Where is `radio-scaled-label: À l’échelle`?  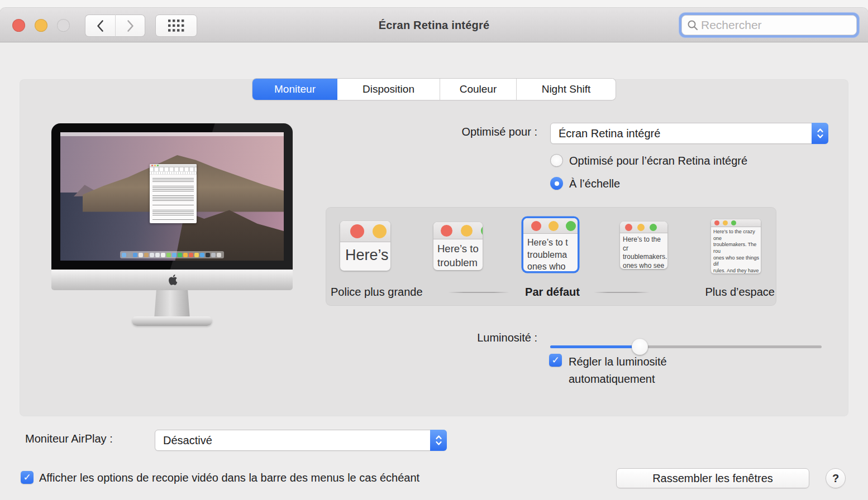
radio-scaled-label: À l’échelle is located at coordinates (594, 184).